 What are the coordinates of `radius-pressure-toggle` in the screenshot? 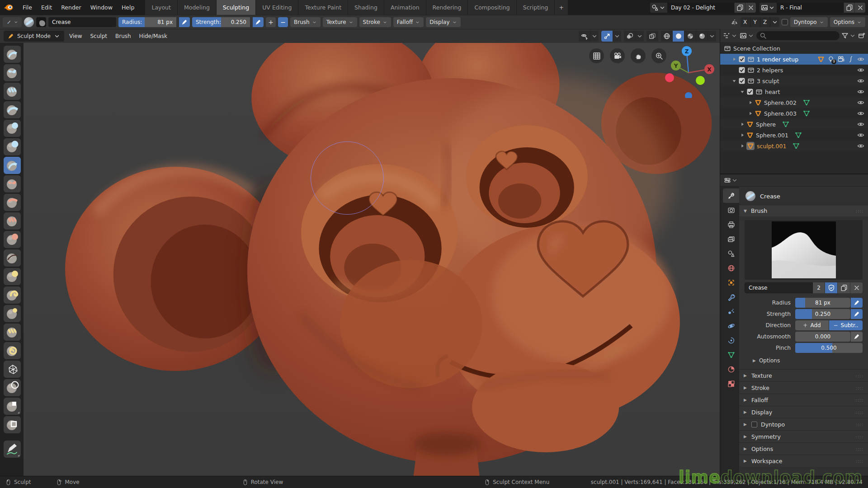 It's located at (857, 303).